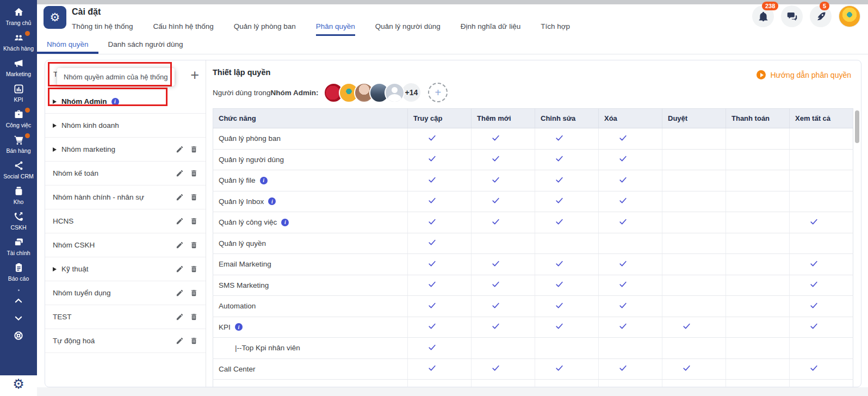  I want to click on sidebar-item-warehouse: Kho, so click(18, 196).